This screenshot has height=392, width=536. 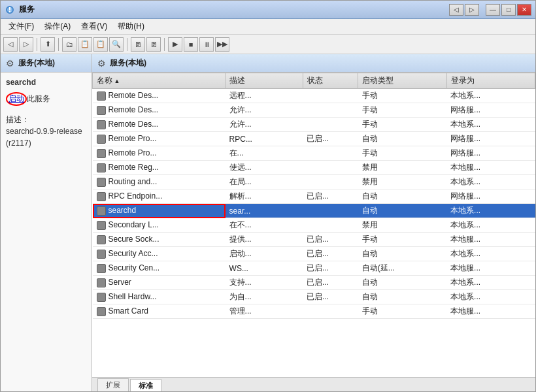 What do you see at coordinates (207, 44) in the screenshot?
I see `pause-button: ⏸` at bounding box center [207, 44].